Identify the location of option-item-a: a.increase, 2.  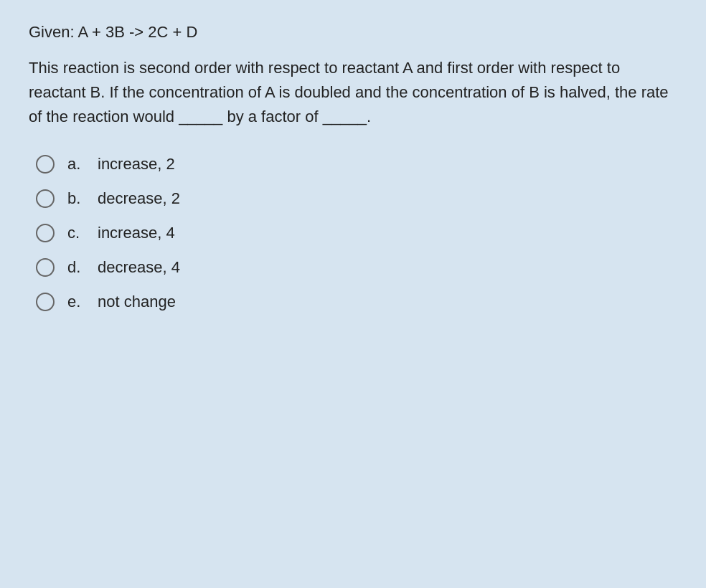
(357, 164).